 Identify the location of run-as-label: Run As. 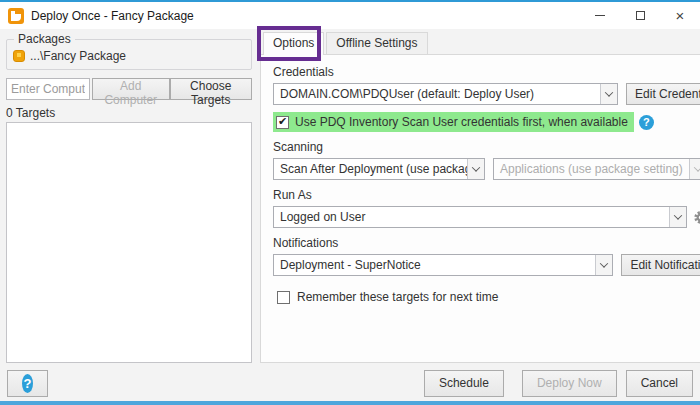
(486, 195).